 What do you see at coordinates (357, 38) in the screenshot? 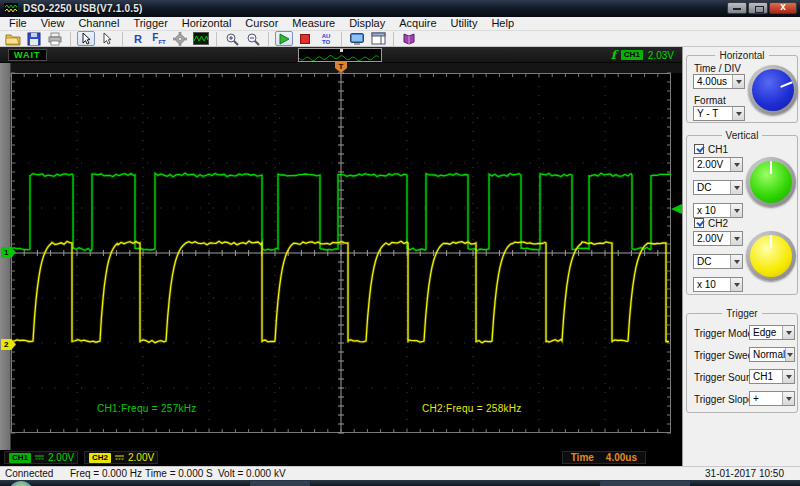
I see `display-screen-icon` at bounding box center [357, 38].